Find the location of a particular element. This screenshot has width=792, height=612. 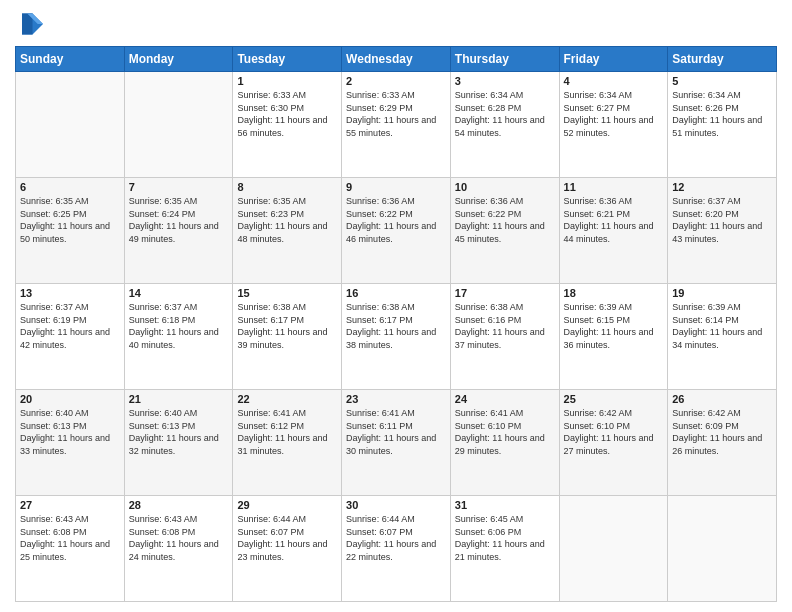

calendar-cell: 19Sunrise: 6:39 AM Sunset: 6:14 PM Dayli… is located at coordinates (722, 337).